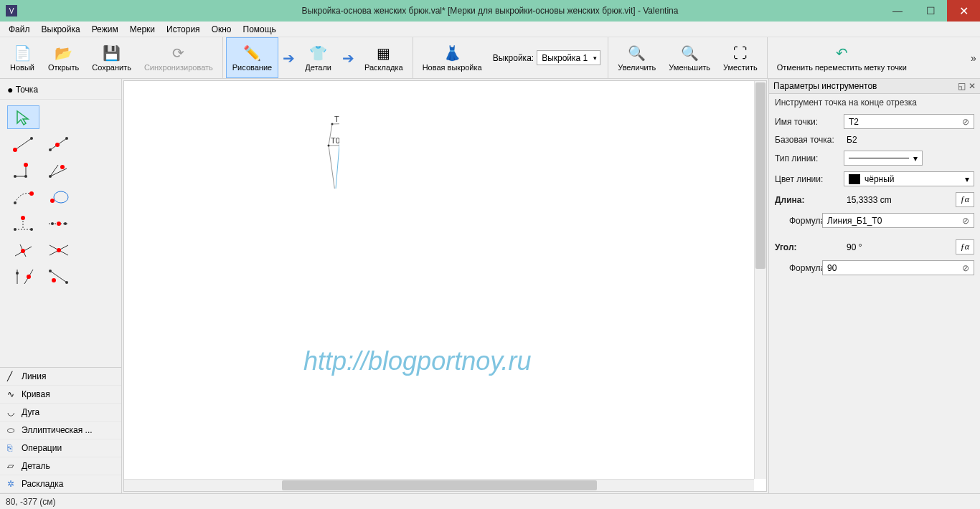  Describe the element at coordinates (63, 57) in the screenshot. I see `open-button: 📂Открыть` at that location.